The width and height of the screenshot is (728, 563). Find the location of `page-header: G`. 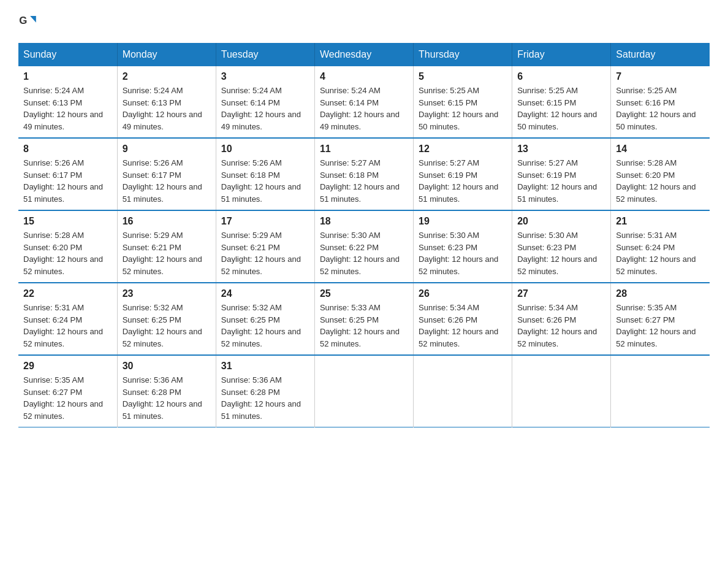

page-header: G is located at coordinates (364, 21).